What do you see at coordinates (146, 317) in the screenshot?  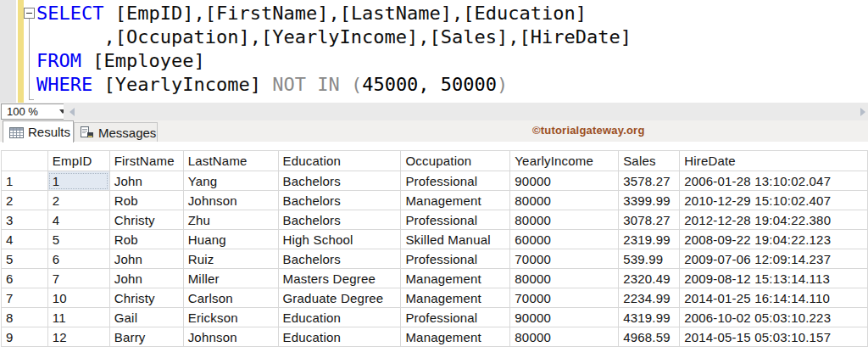 I see `grid-cell: Gail` at bounding box center [146, 317].